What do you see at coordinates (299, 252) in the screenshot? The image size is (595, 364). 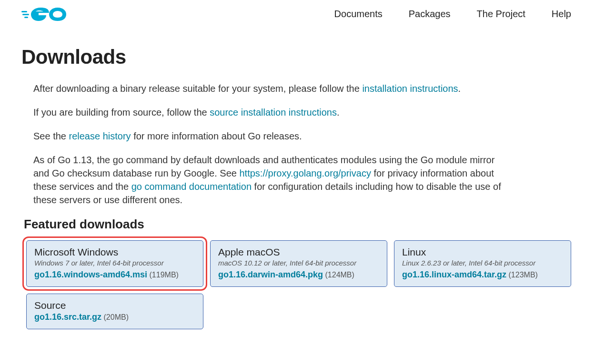 I see `platform-label: Apple macOS` at bounding box center [299, 252].